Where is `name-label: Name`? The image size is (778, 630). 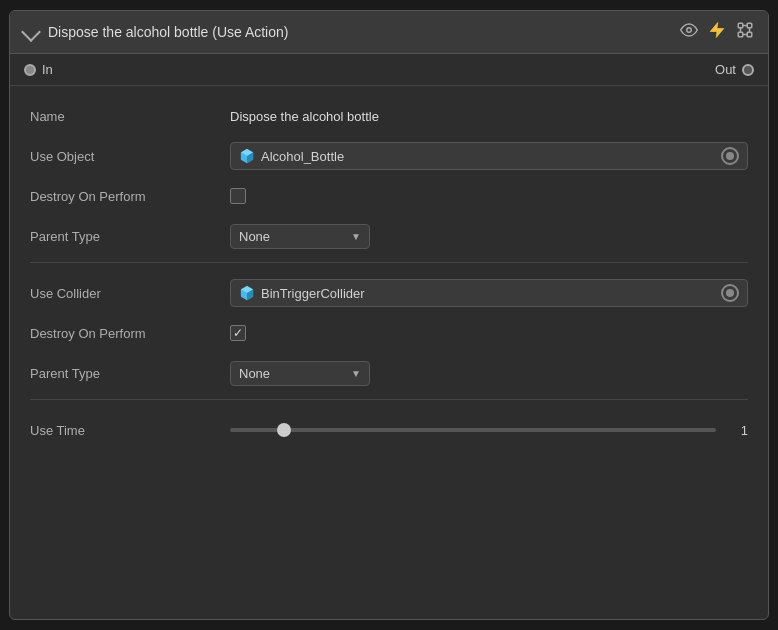 name-label: Name is located at coordinates (130, 116).